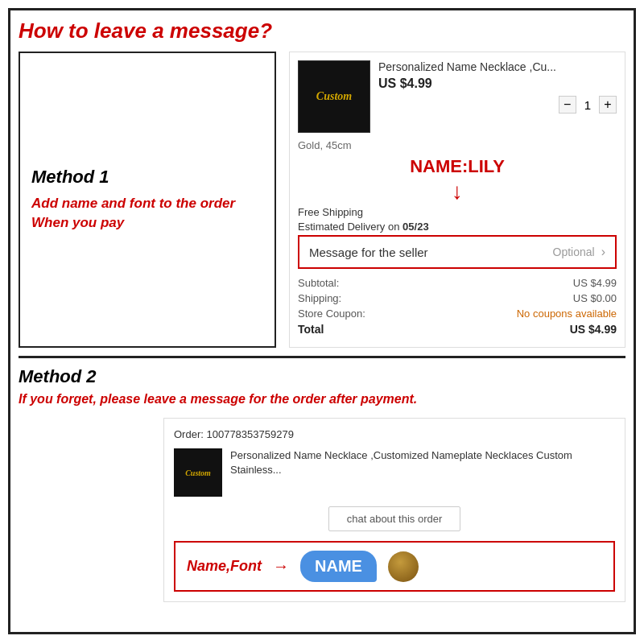  I want to click on method1-title: Method 1, so click(147, 177).